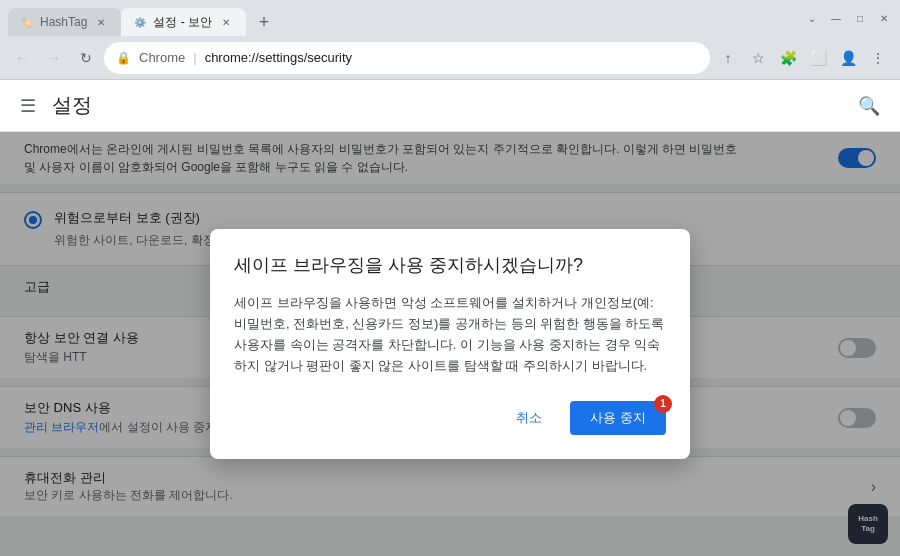 Image resolution: width=900 pixels, height=556 pixels. Describe the element at coordinates (226, 22) in the screenshot. I see `tab-settings-close: ✕` at that location.